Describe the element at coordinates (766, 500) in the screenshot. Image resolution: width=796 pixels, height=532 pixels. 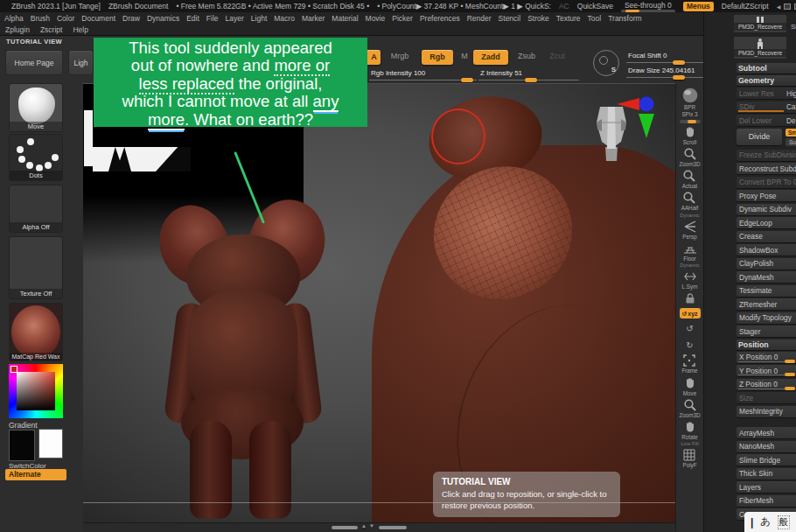
I see `tool-panel-button: FiberMesh` at that location.